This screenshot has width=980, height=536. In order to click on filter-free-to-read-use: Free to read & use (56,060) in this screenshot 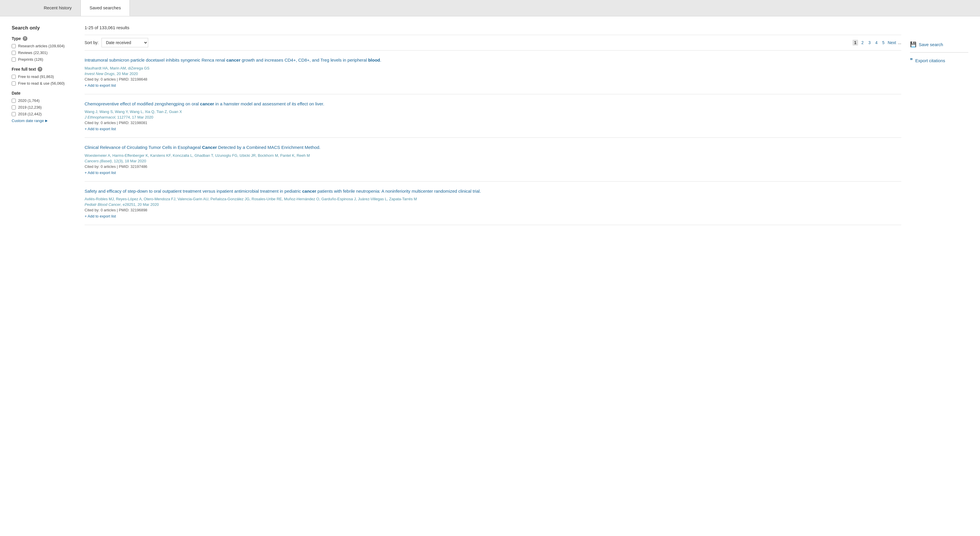, I will do `click(44, 83)`.